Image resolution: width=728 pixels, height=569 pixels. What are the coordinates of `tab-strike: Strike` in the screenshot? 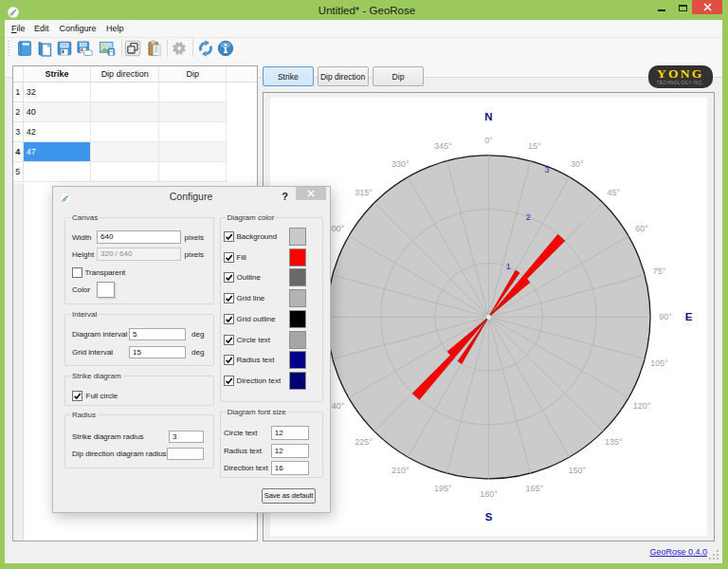 It's located at (288, 77).